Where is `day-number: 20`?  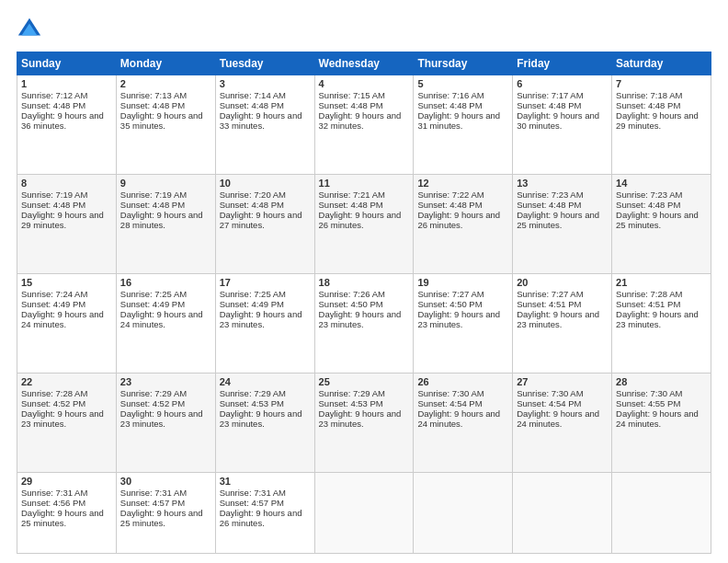
day-number: 20 is located at coordinates (563, 282).